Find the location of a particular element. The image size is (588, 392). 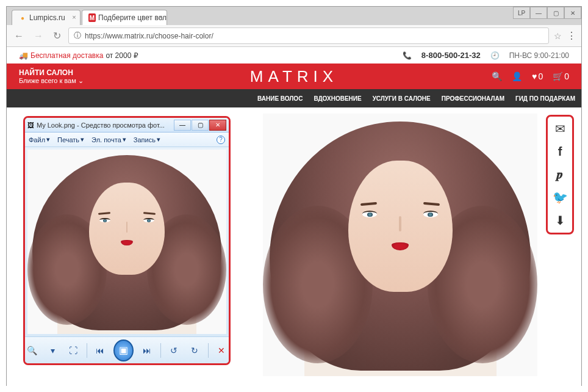

delivery-amount: от 2000 is located at coordinates (118, 56).